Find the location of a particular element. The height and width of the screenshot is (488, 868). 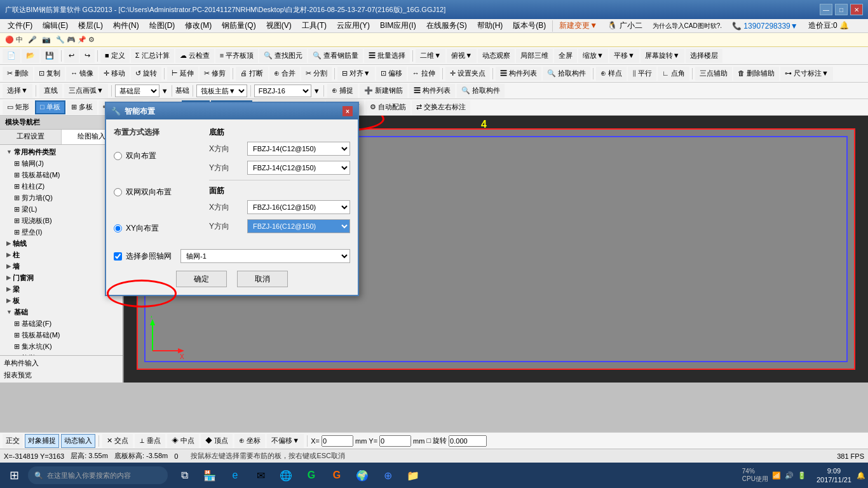

start-button: ⊞ is located at coordinates (14, 475).